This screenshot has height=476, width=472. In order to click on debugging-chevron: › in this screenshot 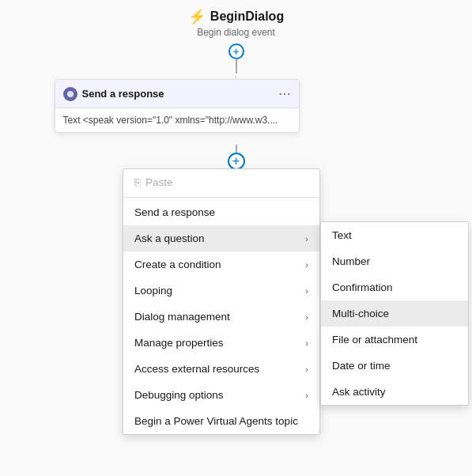, I will do `click(307, 395)`.